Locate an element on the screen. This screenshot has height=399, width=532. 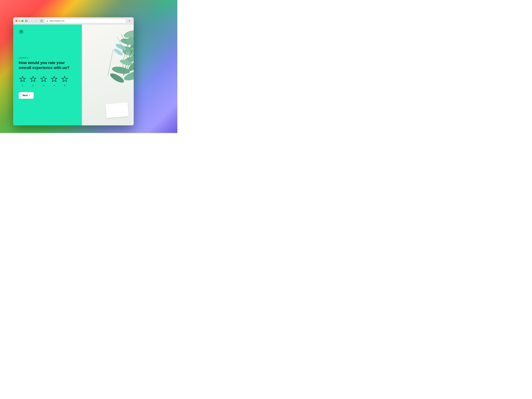
star-2-icon is located at coordinates (33, 79).